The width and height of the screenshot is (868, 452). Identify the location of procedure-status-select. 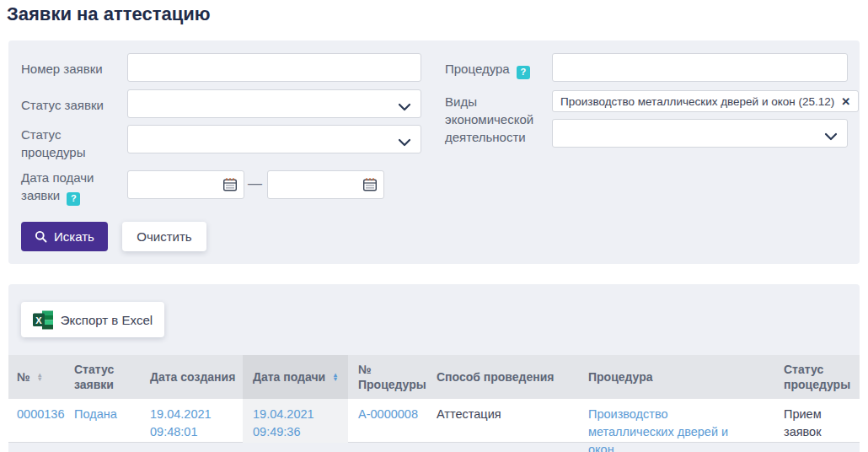
(275, 139).